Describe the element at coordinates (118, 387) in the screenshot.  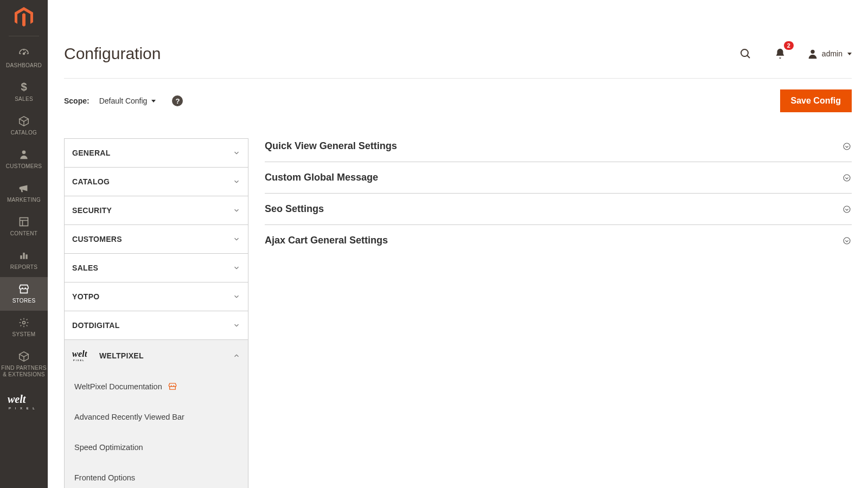
I see `config-sub-label: WeltPixel Documentation` at that location.